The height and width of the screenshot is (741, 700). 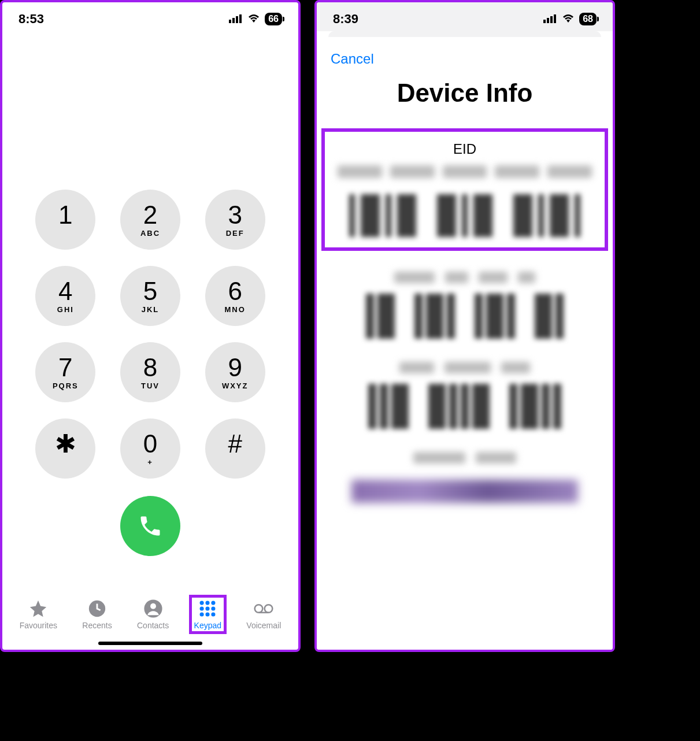 What do you see at coordinates (150, 643) in the screenshot?
I see `home-indicator` at bounding box center [150, 643].